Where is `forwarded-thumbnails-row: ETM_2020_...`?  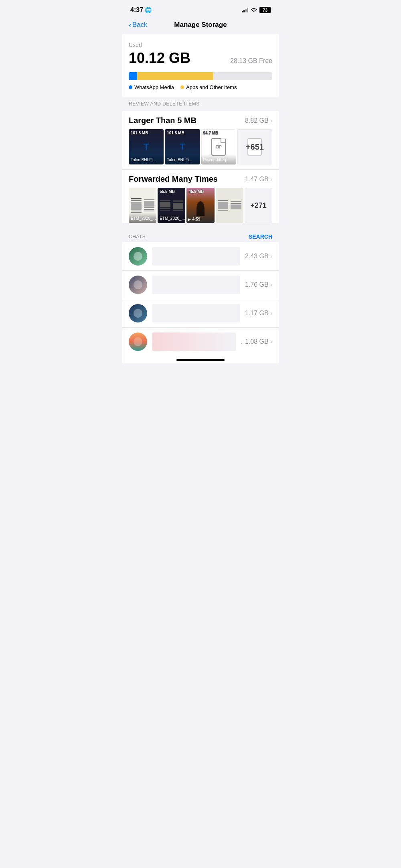 forwarded-thumbnails-row: ETM_2020_... is located at coordinates (200, 205).